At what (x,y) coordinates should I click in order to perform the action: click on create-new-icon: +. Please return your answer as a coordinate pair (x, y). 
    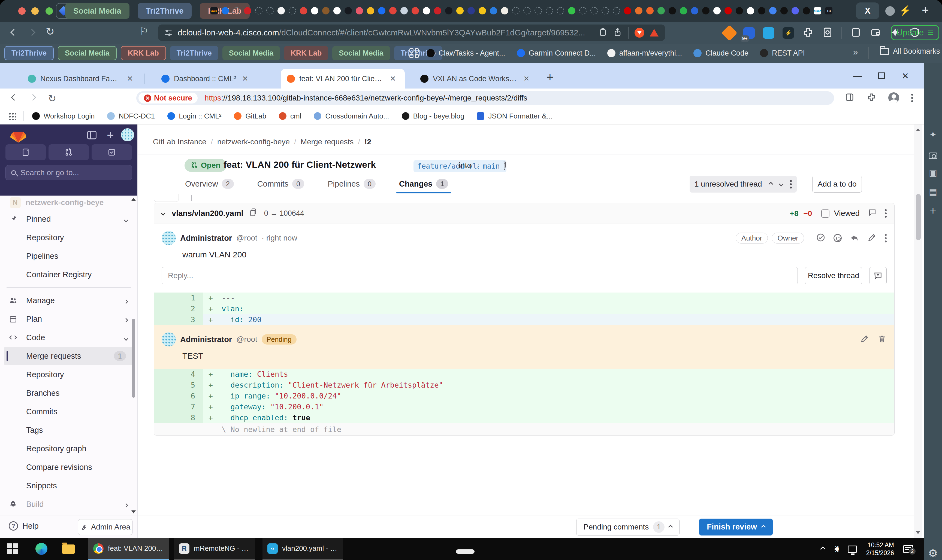
    Looking at the image, I should click on (110, 135).